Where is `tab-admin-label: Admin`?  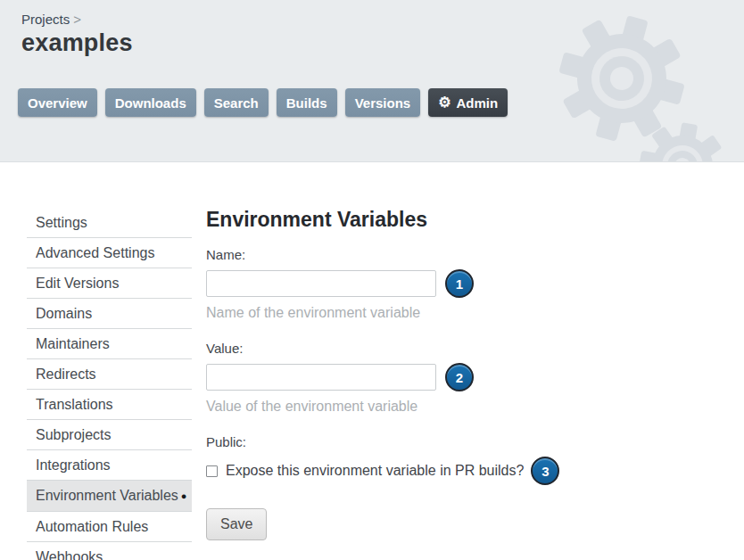
tab-admin-label: Admin is located at coordinates (478, 103).